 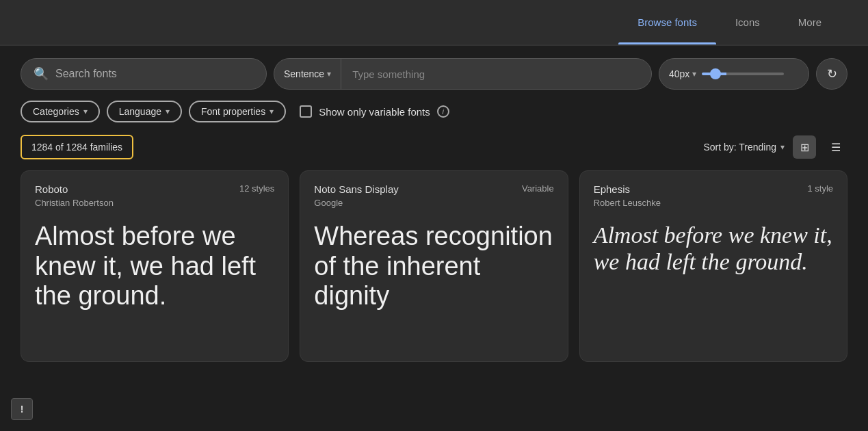 What do you see at coordinates (713, 266) in the screenshot?
I see `font-card-ephesis: Ephesis 1 style Robert Leuschke Almost b…` at bounding box center [713, 266].